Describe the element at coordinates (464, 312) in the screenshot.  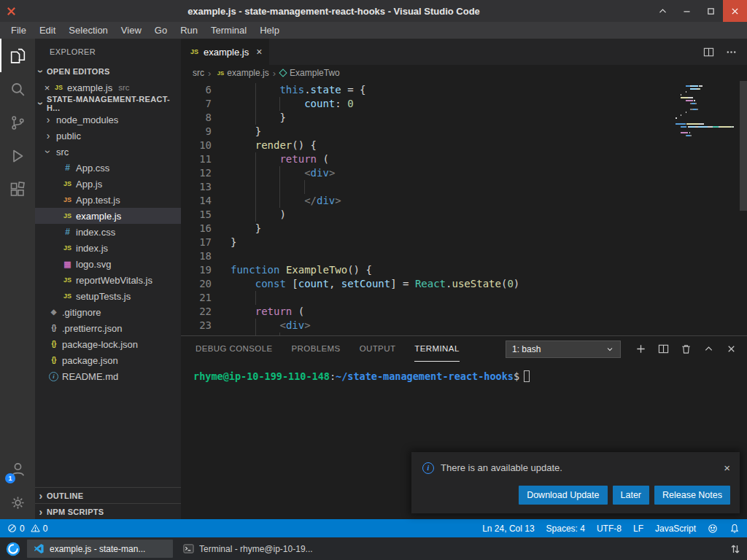
I see `code-line-22: 22 return (` at that location.